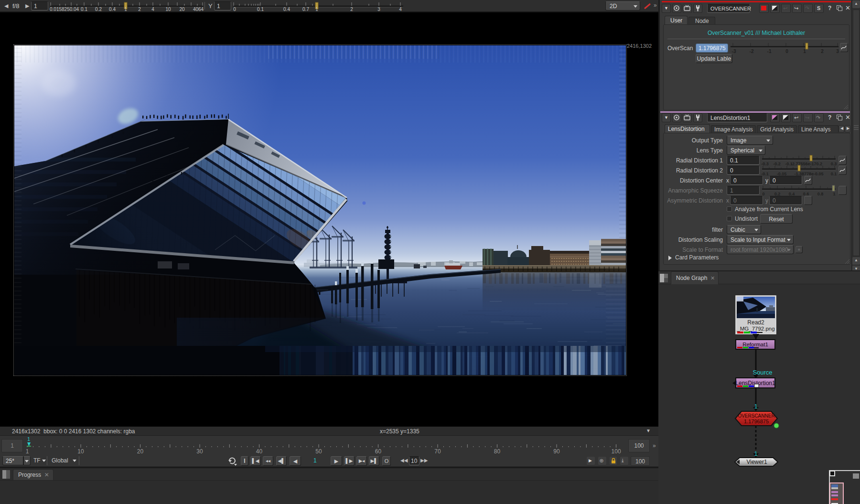 Image resolution: width=860 pixels, height=504 pixels. What do you see at coordinates (757, 462) in the screenshot?
I see `svg-text: Viewer1` at bounding box center [757, 462].